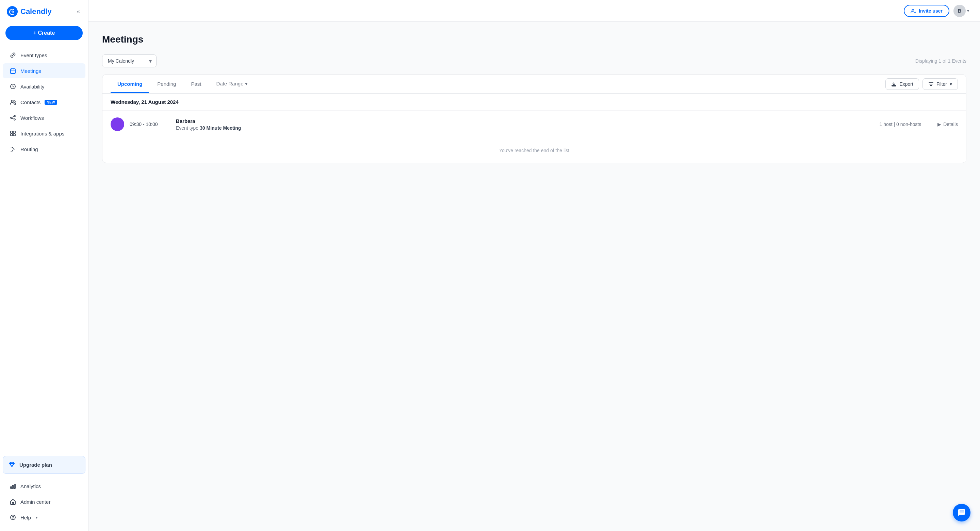  Describe the element at coordinates (30, 102) in the screenshot. I see `sidebar-item-label: Contacts` at that location.